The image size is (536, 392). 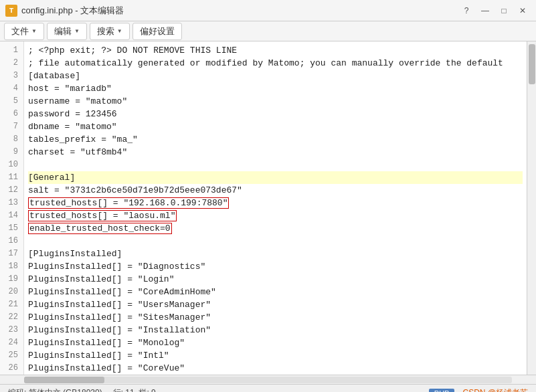 What do you see at coordinates (466, 11) in the screenshot?
I see `help-button: ?` at bounding box center [466, 11].